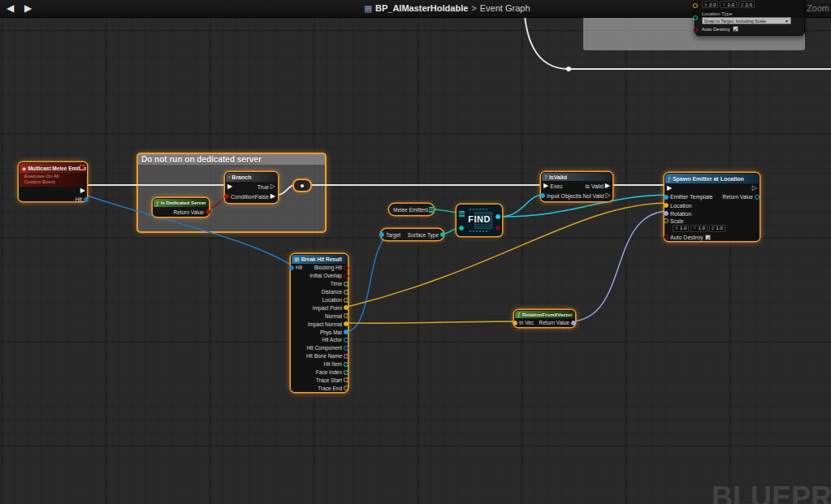 This screenshot has width=831, height=504. I want to click on location-pin, so click(666, 205).